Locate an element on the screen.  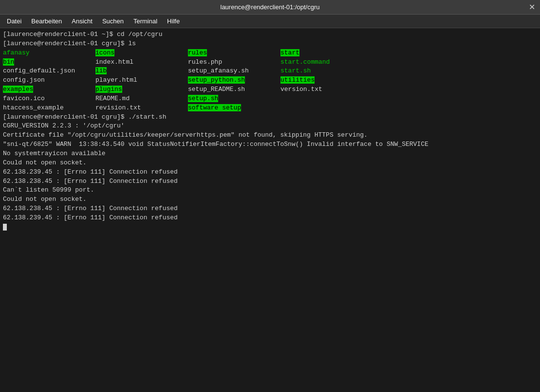
ls-item: README.md is located at coordinates (142, 99).